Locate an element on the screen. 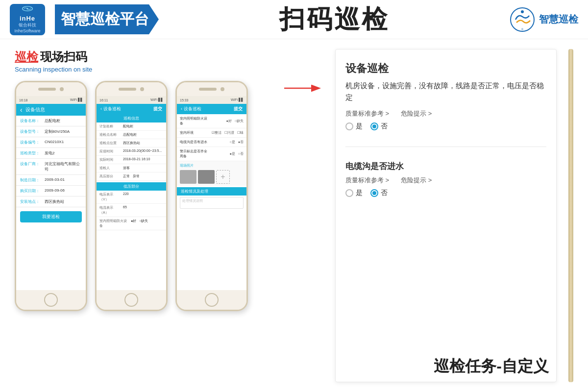 The width and height of the screenshot is (588, 392). photos-section: 现场照片 + is located at coordinates (212, 173).